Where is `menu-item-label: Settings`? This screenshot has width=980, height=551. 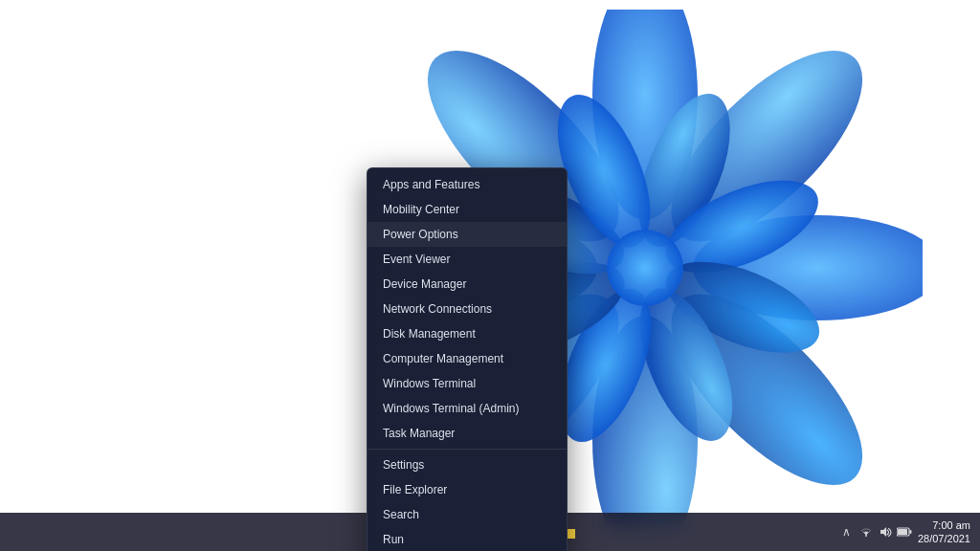 menu-item-label: Settings is located at coordinates (404, 465).